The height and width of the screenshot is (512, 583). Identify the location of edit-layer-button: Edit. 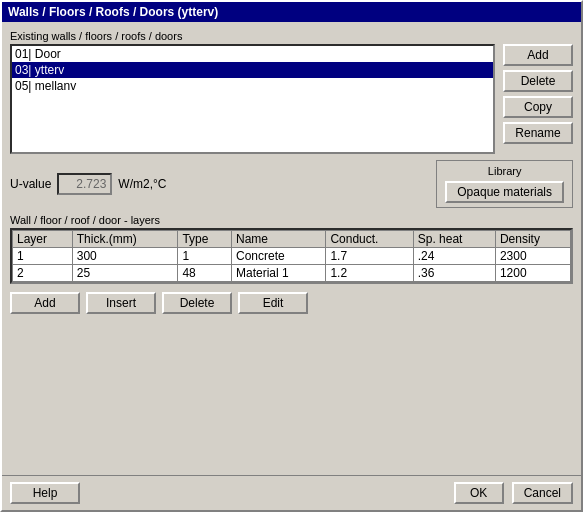
(273, 303).